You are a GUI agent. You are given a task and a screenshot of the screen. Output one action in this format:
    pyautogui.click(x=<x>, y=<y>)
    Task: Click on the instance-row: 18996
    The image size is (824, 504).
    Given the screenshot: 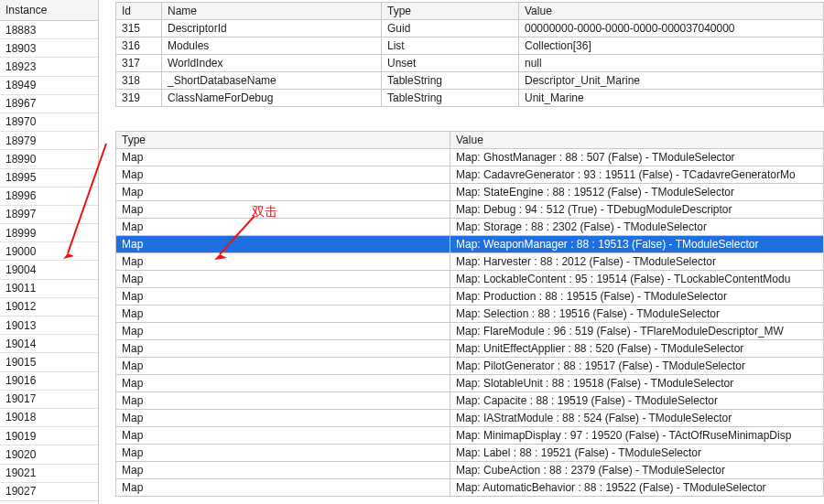 What is the action you would take?
    pyautogui.click(x=49, y=197)
    